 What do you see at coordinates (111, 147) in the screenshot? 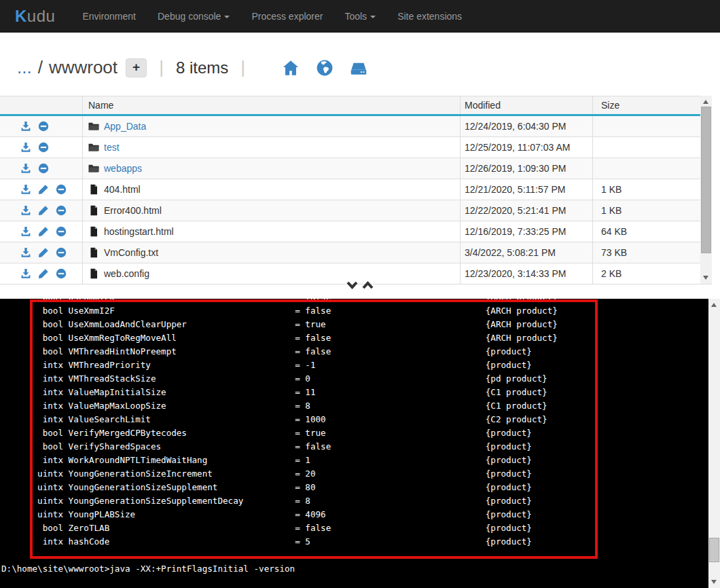
I see `folder-name-link: test` at bounding box center [111, 147].